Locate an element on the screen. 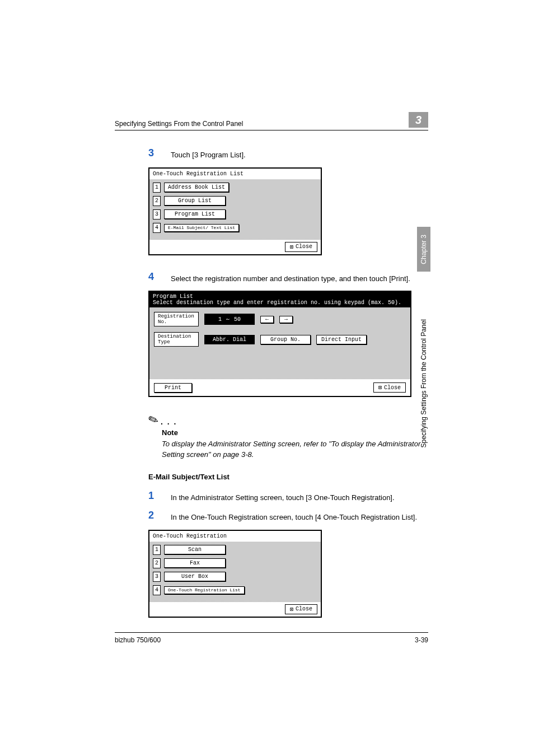  abbr-dial-button: Abbr. Dial is located at coordinates (229, 339).